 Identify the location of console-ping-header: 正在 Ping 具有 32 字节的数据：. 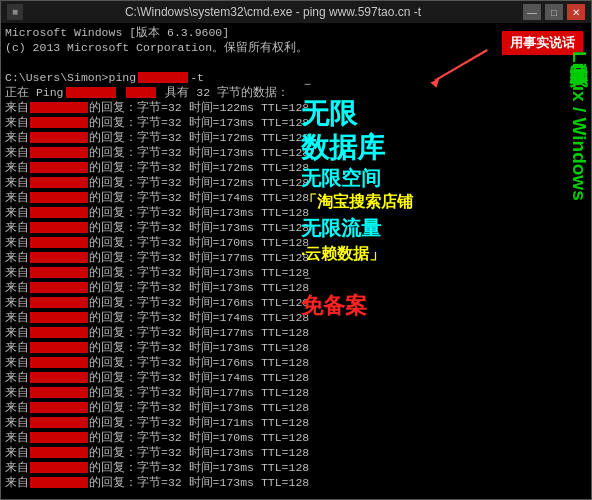
(296, 92).